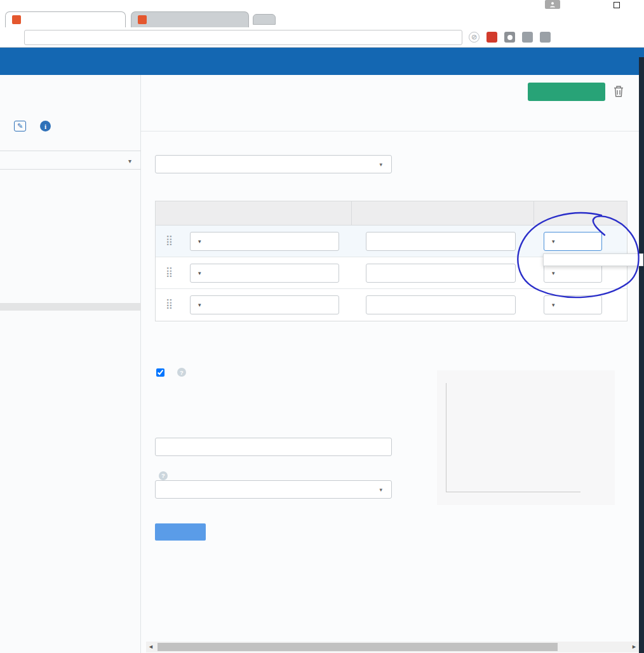  Describe the element at coordinates (527, 37) in the screenshot. I see `l-extension-icon` at that location.